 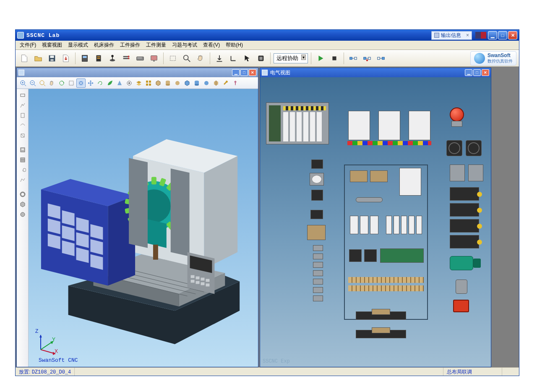 I want to click on wrench-icon, so click(x=226, y=83).